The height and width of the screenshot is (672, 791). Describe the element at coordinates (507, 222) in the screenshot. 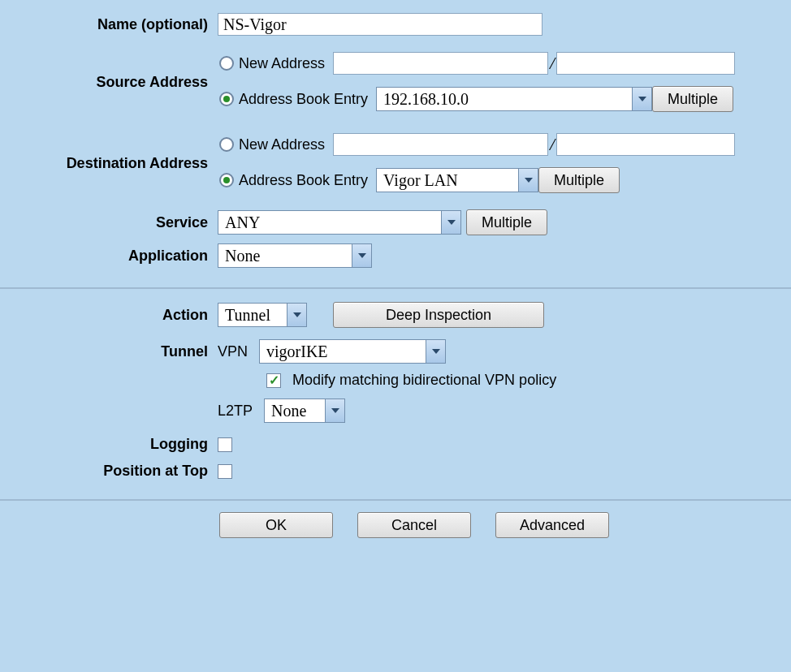

I see `service-multiple-button: Multiple` at that location.